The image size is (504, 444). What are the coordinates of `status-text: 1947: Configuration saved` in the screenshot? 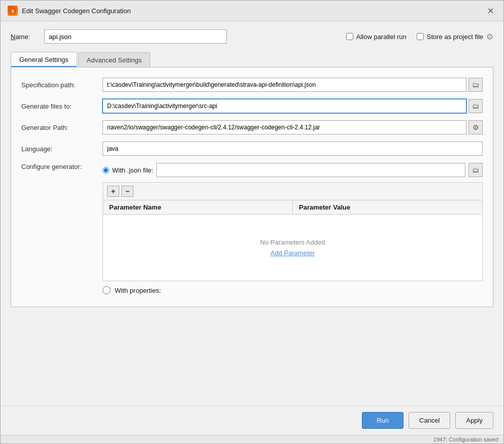 It's located at (466, 439).